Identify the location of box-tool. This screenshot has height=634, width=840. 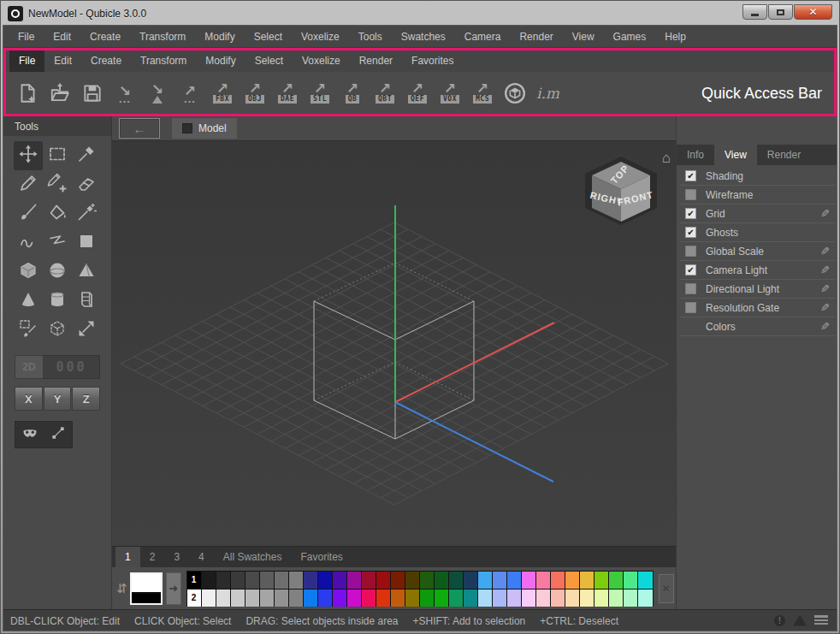
(28, 272).